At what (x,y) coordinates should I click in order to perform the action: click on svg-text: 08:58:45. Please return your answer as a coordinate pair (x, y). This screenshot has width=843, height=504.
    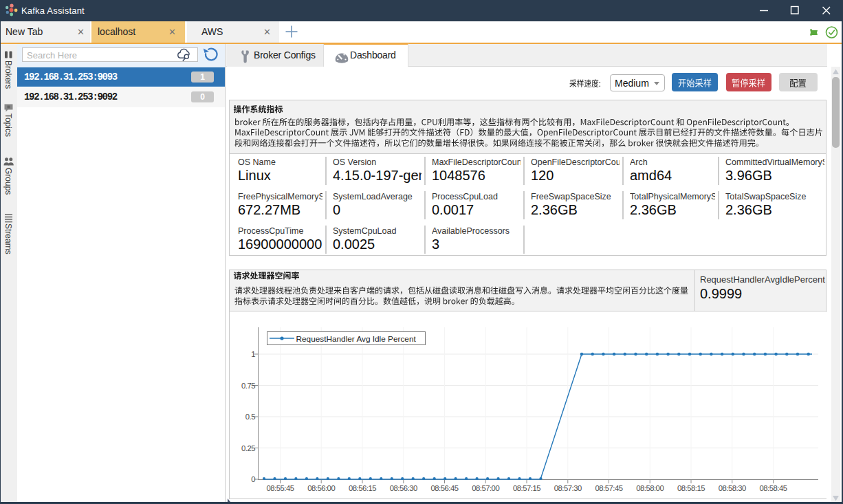
    Looking at the image, I should click on (774, 488).